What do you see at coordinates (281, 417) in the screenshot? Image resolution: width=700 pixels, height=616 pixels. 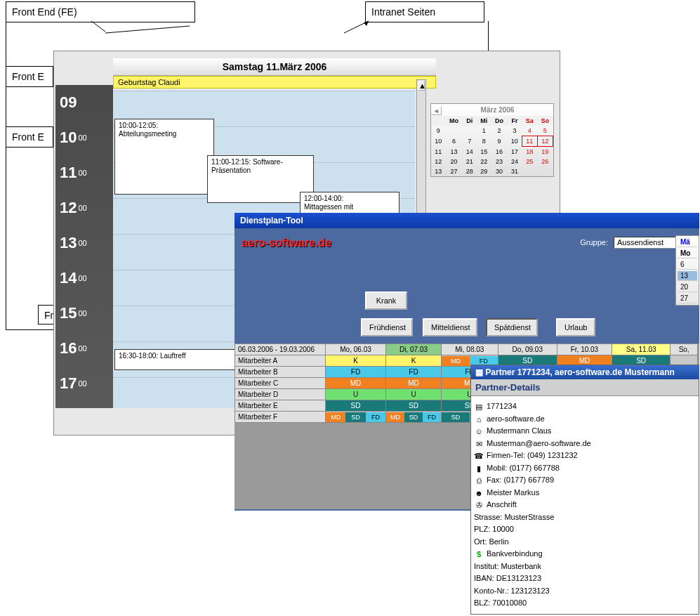 I see `employee-name: Mitarbeiter F` at bounding box center [281, 417].